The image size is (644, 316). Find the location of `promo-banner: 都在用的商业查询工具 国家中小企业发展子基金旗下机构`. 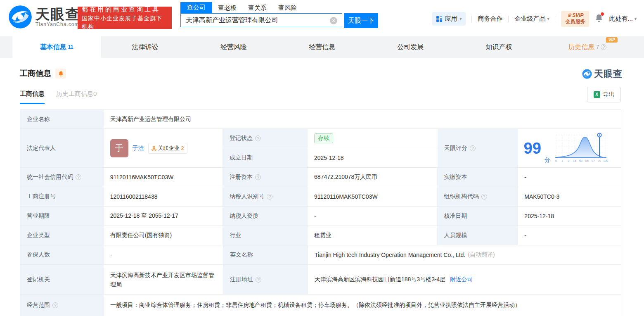

promo-banner: 都在用的商业查询工具 国家中小企业发展子基金旗下机构 is located at coordinates (125, 18).